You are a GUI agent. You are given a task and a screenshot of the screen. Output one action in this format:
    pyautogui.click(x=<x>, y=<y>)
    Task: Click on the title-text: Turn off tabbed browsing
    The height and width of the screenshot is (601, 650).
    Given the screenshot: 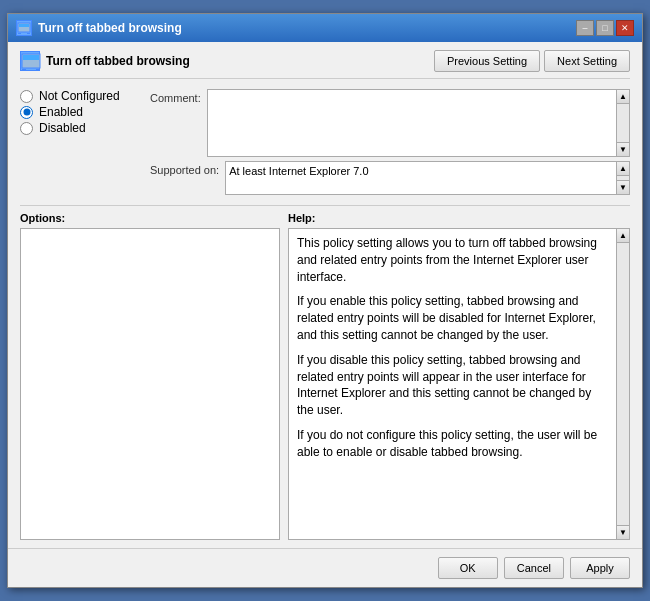 What is the action you would take?
    pyautogui.click(x=110, y=28)
    